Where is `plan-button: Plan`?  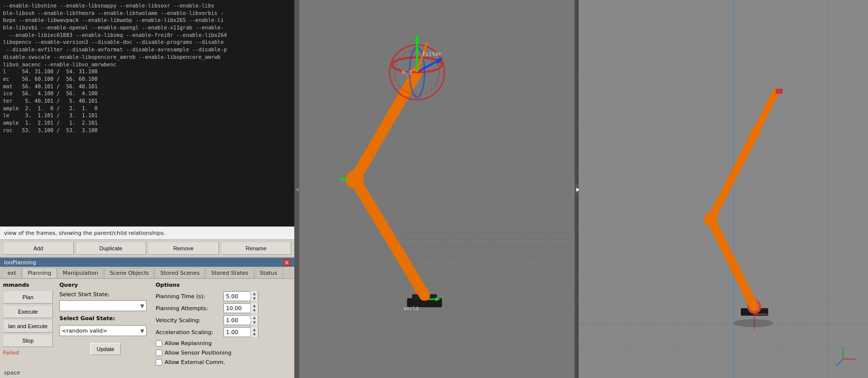
plan-button: Plan is located at coordinates (28, 297).